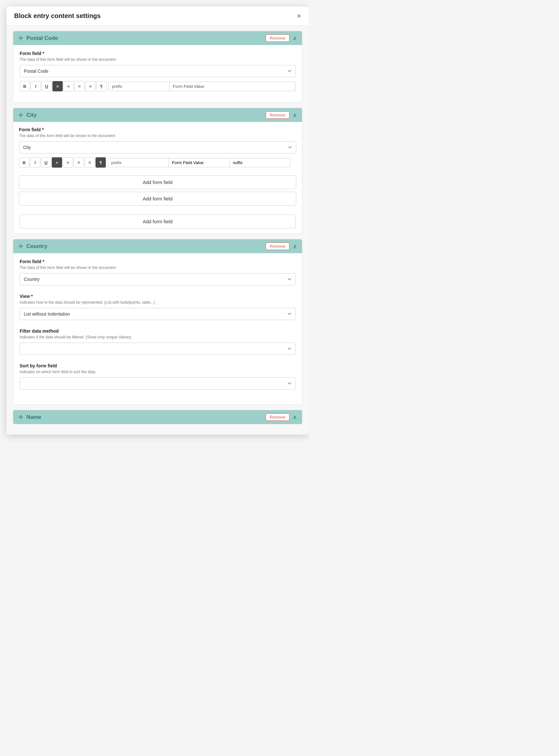  Describe the element at coordinates (158, 303) in the screenshot. I see `view-desc-country: Indicates how to the data should be repr…` at that location.